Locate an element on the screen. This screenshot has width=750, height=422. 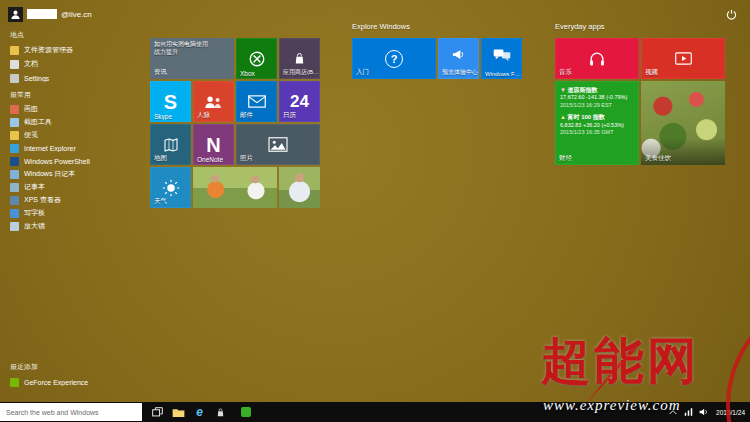
user-account: @live.cn is located at coordinates (50, 14).